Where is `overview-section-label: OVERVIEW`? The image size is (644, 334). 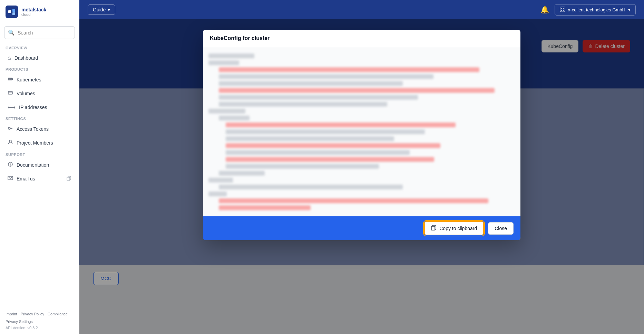 overview-section-label: OVERVIEW is located at coordinates (39, 47).